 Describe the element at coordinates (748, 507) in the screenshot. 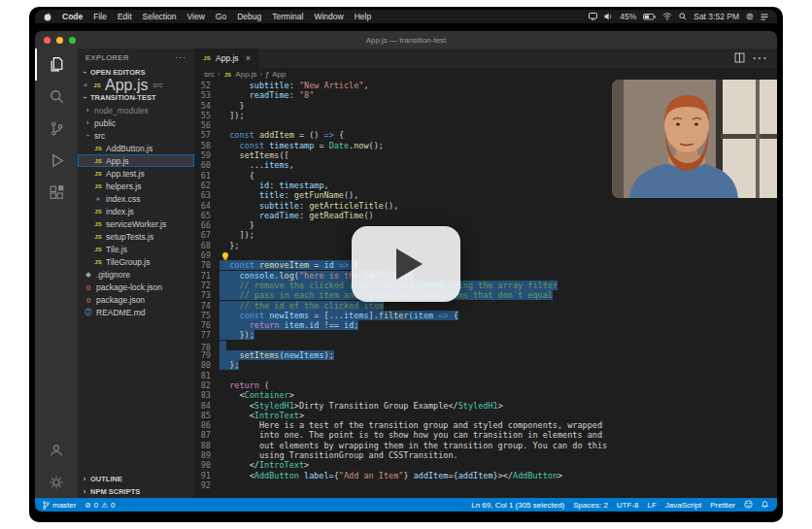

I see `feedback-smiley-icon` at that location.